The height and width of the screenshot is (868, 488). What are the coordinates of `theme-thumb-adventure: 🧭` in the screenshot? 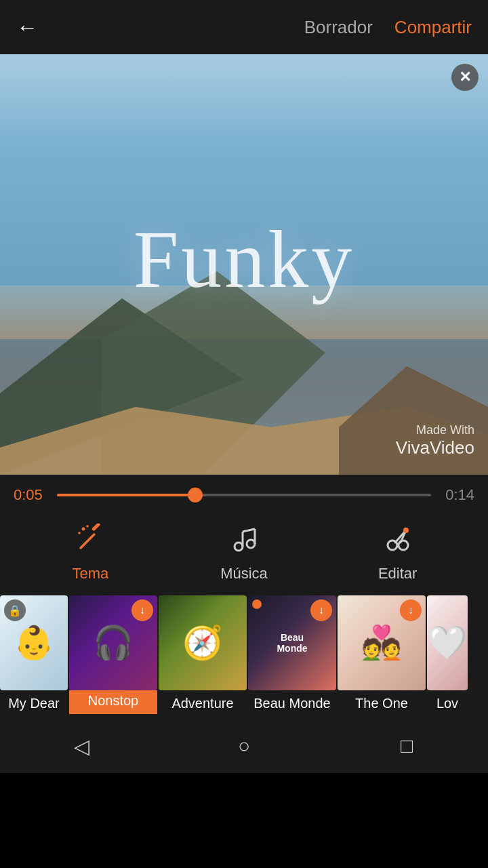 It's located at (203, 643).